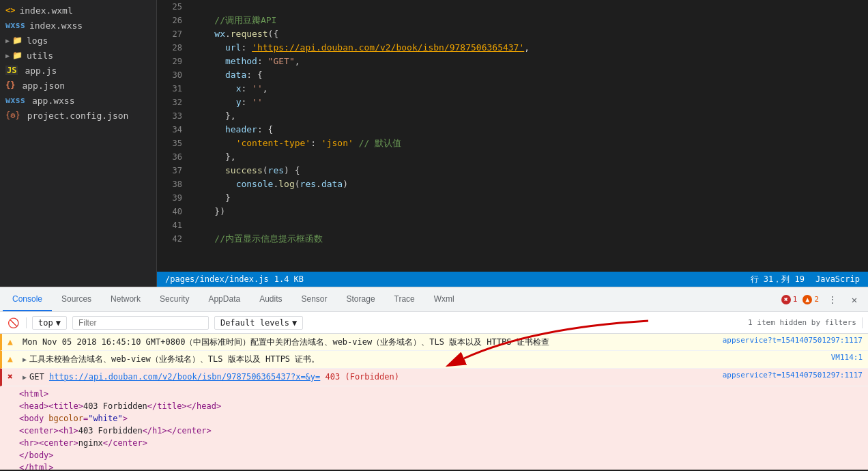 The width and height of the screenshot is (868, 471). I want to click on devtools-close-button: ✕, so click(854, 300).